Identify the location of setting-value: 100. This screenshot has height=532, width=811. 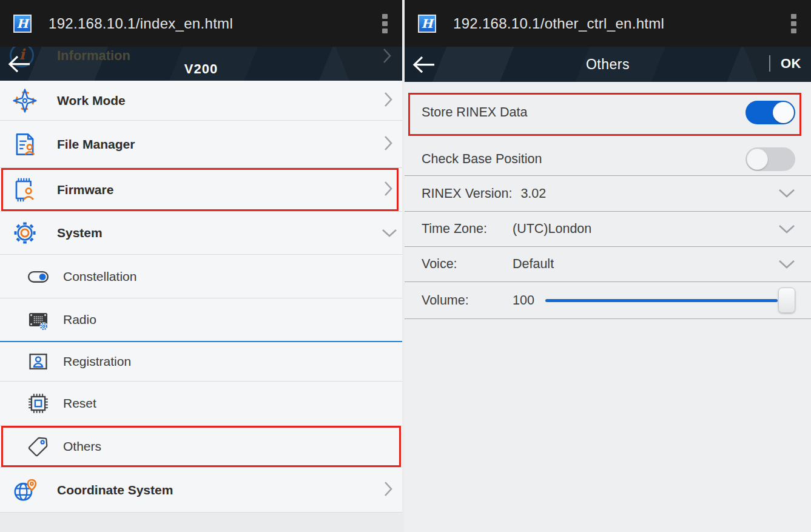
(523, 301).